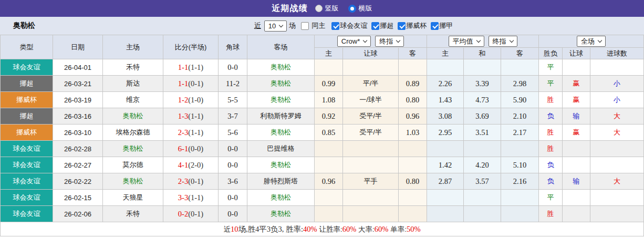 The height and width of the screenshot is (238, 644). What do you see at coordinates (323, 42) in the screenshot?
I see `table-header-selects-row: 类型 日期 主场 比分(半场) 角球 客场 Crow* 终指` at bounding box center [323, 42].